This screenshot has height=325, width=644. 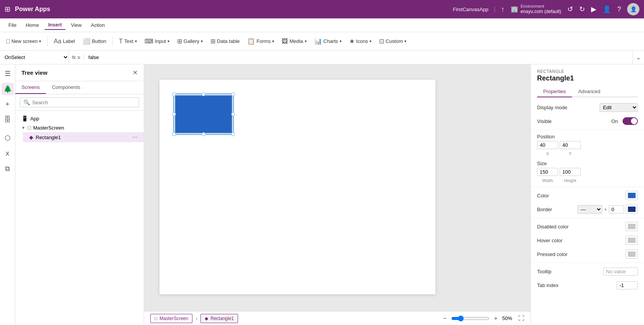 What do you see at coordinates (24, 41) in the screenshot?
I see `new-screen-button: □ New screen ▾` at bounding box center [24, 41].